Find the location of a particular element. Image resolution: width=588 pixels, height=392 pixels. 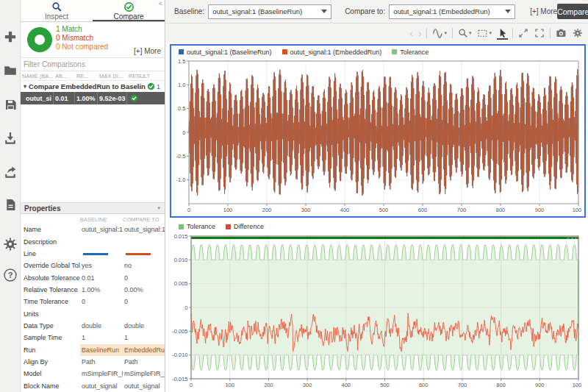

property-row: Data Typedoubledouble is located at coordinates (93, 326).